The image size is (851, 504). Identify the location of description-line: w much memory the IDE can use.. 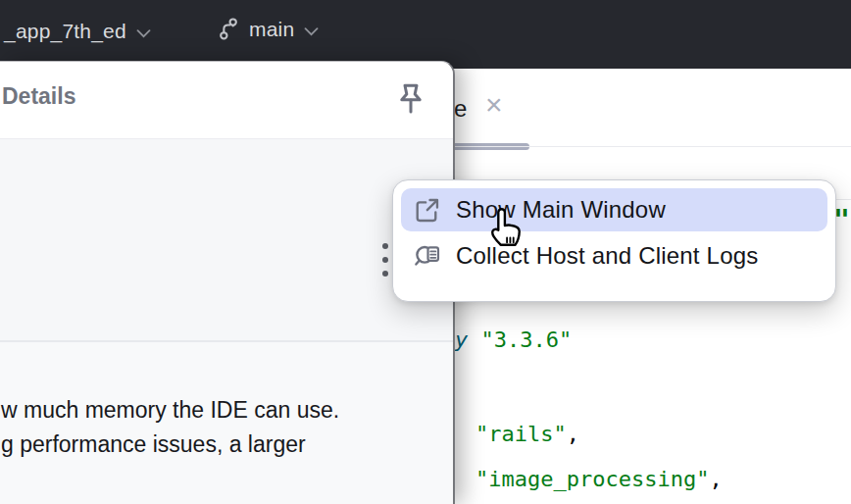
(171, 410).